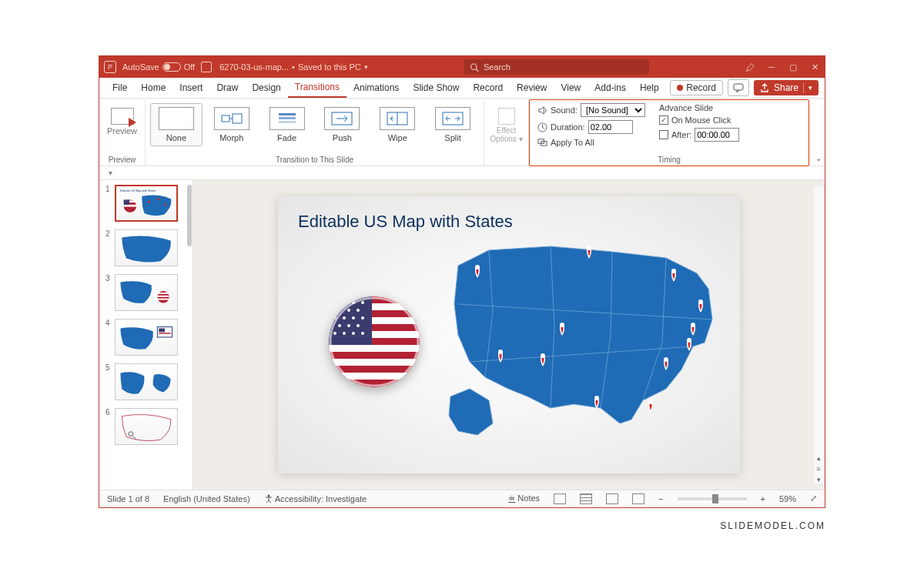 Image resolution: width=924 pixels, height=572 pixels. I want to click on canvas-scrollbar: ▴≡▾, so click(819, 335).